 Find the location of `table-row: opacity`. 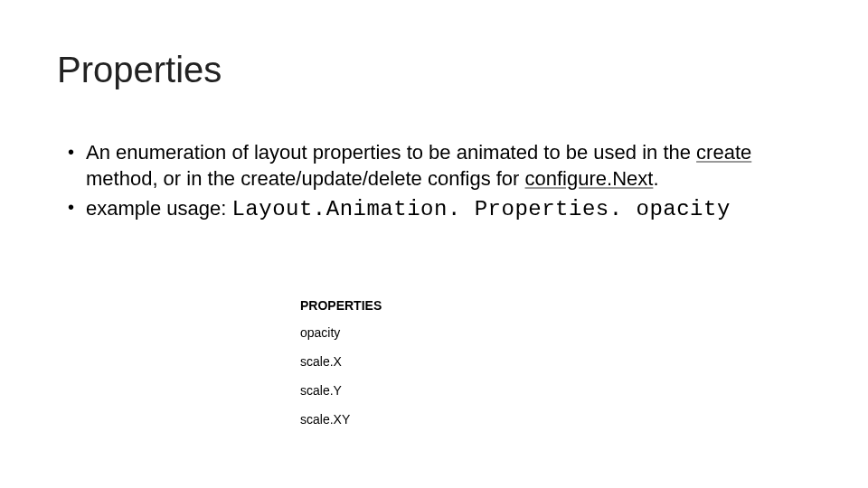

table-row: opacity is located at coordinates (341, 333).